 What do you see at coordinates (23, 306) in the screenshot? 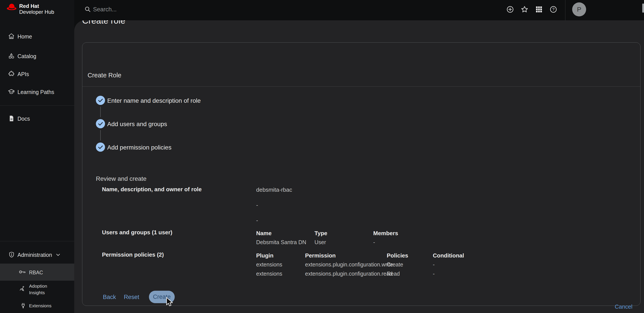
I see `plug-icon` at bounding box center [23, 306].